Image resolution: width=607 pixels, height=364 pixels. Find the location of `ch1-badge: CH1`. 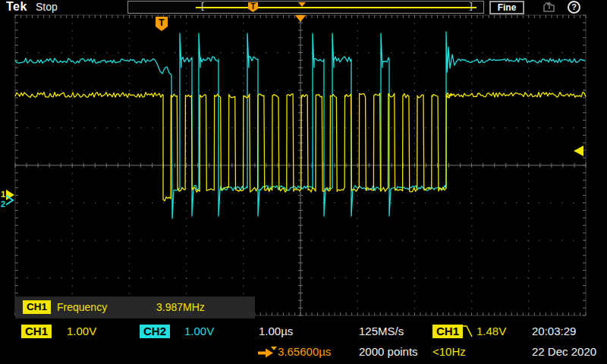

ch1-badge: CH1 is located at coordinates (36, 331).